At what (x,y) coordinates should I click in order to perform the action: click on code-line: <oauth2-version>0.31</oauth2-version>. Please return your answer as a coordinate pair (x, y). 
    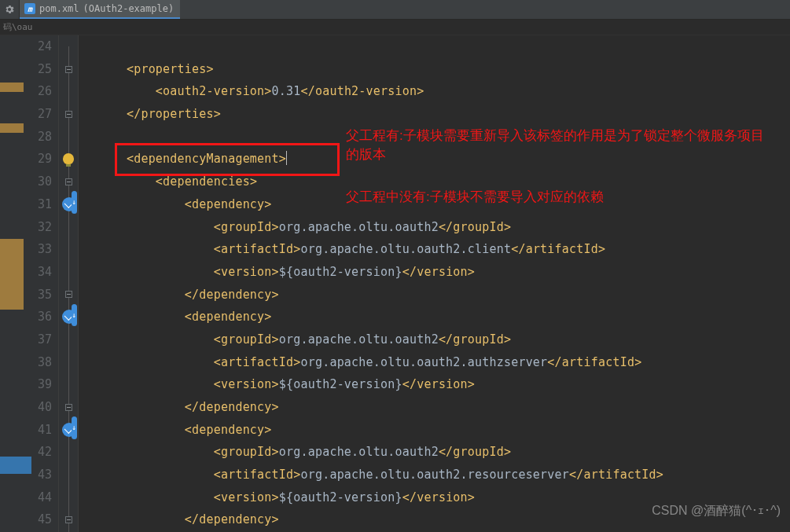
    Looking at the image, I should click on (443, 91).